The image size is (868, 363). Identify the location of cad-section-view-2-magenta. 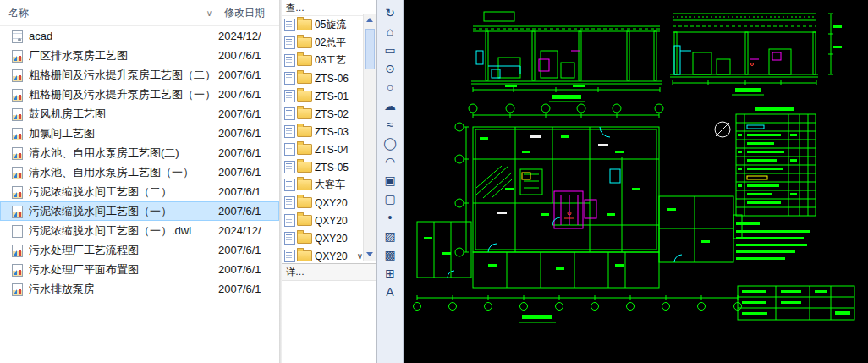
(766, 56).